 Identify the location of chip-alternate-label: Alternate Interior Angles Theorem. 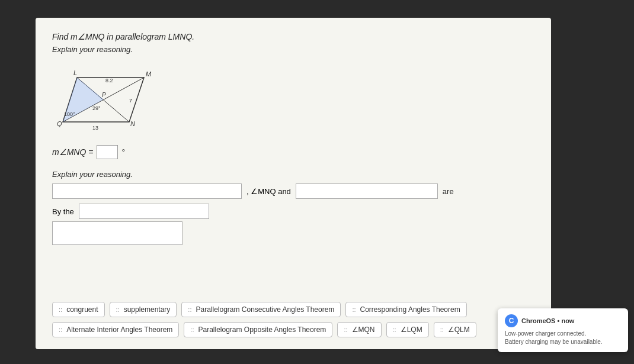
(120, 330).